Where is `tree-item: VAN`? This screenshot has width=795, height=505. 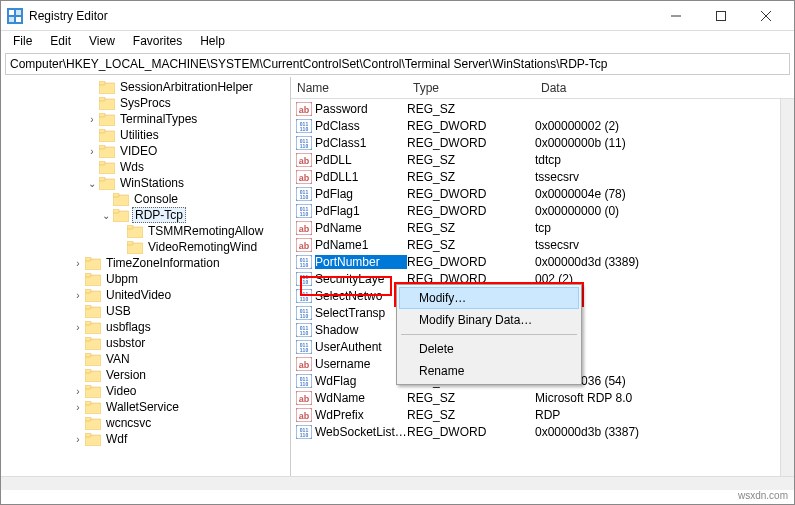
tree-item: VAN is located at coordinates (146, 359).